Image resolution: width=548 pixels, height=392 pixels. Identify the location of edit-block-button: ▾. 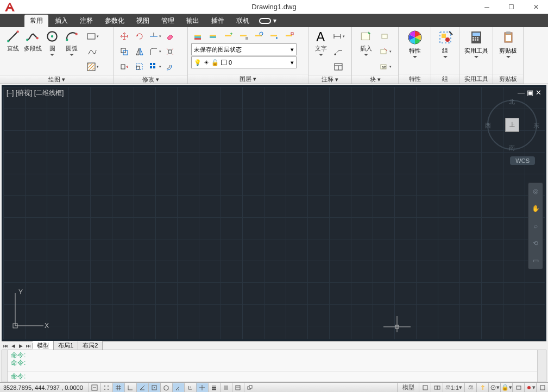
(385, 52).